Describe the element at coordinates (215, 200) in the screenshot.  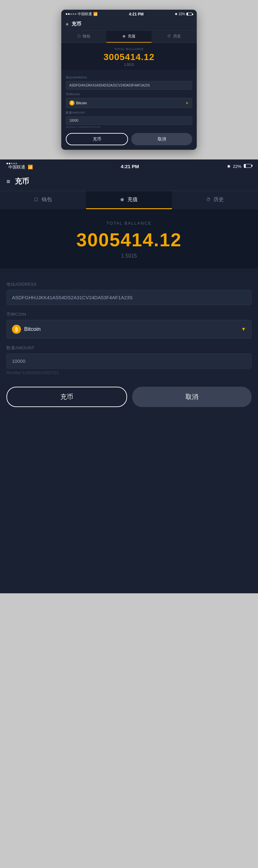
I see `tab-history-full: ⏱ 历史` at that location.